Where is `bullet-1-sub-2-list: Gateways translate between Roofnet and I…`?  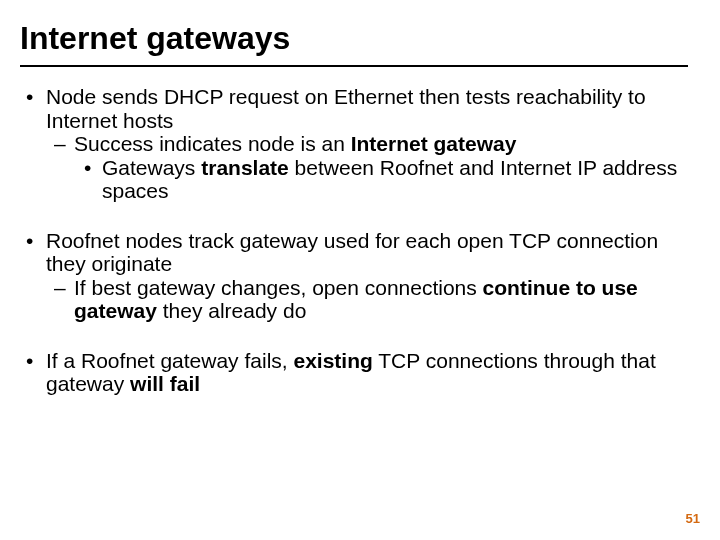
bullet-1-sub-2-list: Gateways translate between Roofnet and I… is located at coordinates (381, 180).